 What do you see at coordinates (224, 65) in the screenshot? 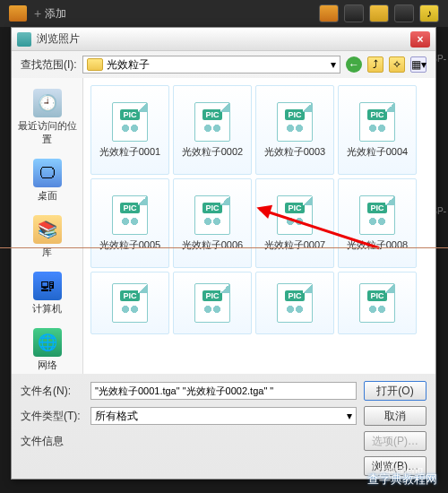
I see `lookup-row: 查找范围(I): 光效粒子 ▾ ← ⤴ ✧ ▦▾` at bounding box center [224, 65].